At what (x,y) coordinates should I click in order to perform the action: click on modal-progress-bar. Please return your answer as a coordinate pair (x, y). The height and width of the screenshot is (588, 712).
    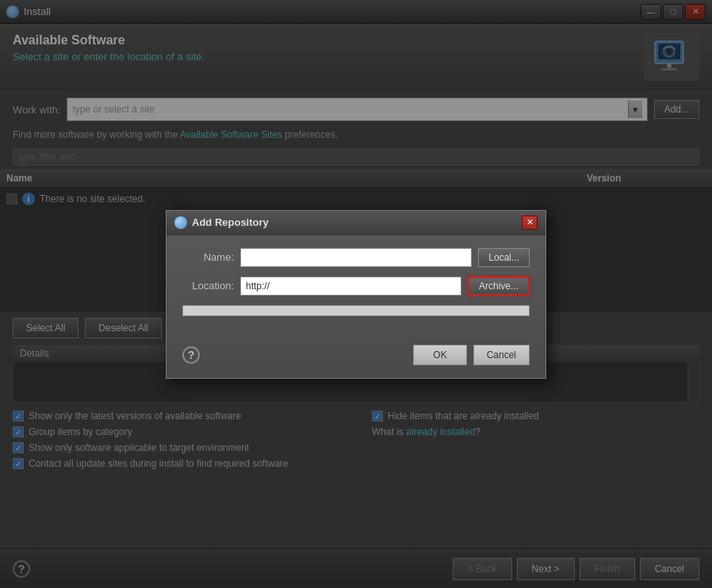
    Looking at the image, I should click on (356, 311).